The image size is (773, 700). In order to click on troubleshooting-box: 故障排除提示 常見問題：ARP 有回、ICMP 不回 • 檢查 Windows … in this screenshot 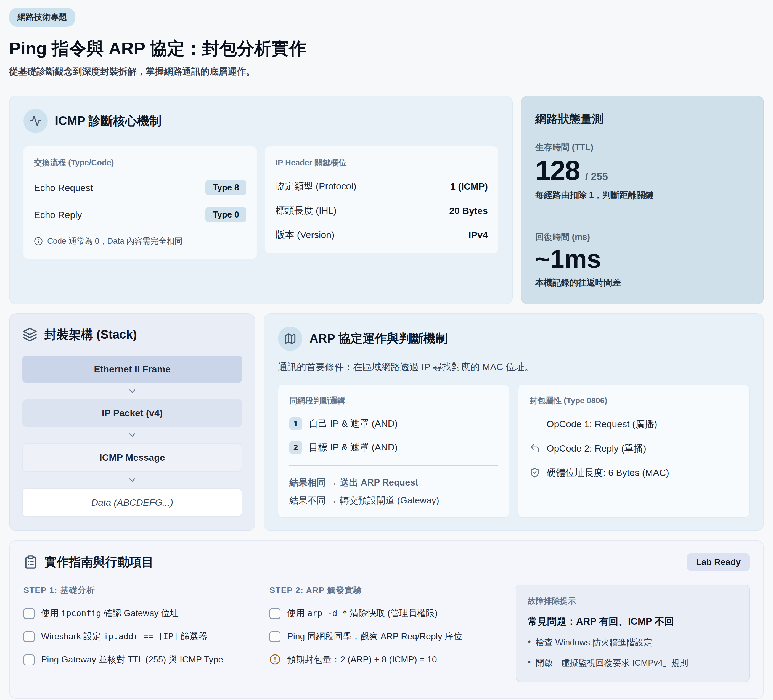, I will do `click(633, 633)`.